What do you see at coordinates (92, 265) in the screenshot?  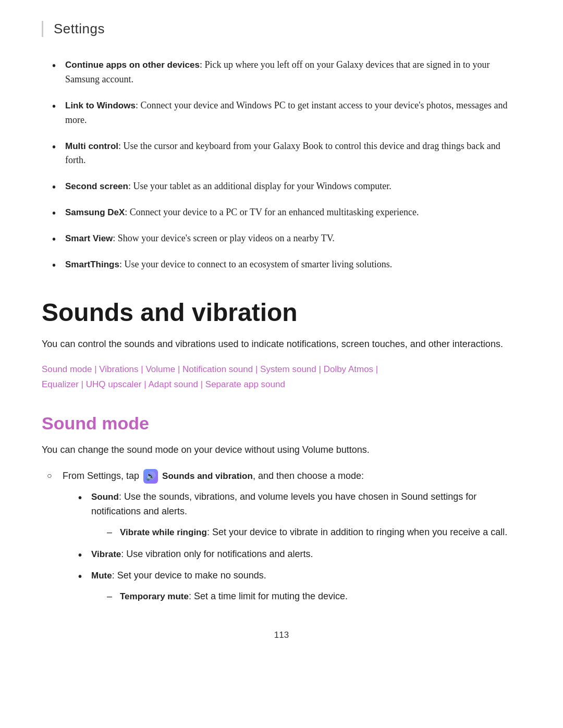 I see `term-smartthings: SmartThings` at bounding box center [92, 265].